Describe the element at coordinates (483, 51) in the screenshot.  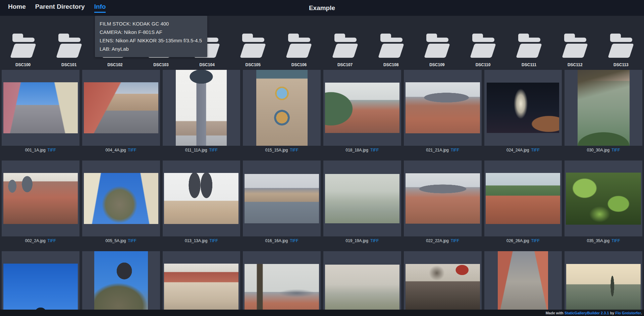
I see `folder-item-dsc110: DSC110` at that location.